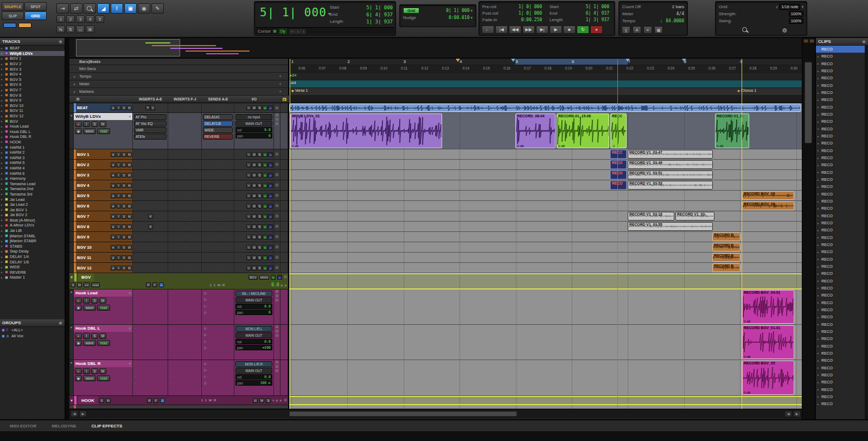 This screenshot has height=441, width=868. I want to click on track-lane-hookdbll: RECORD BGV_01-010 dB, so click(546, 342).